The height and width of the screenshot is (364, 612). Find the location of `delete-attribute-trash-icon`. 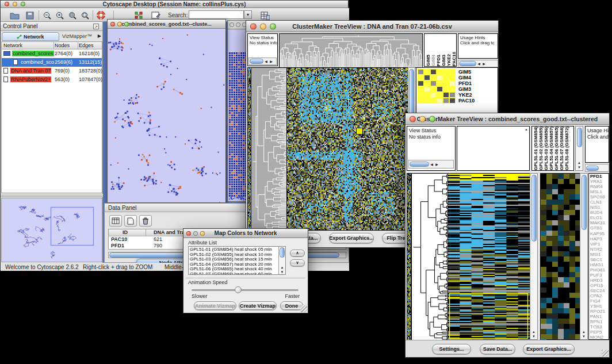

delete-attribute-trash-icon is located at coordinates (146, 221).